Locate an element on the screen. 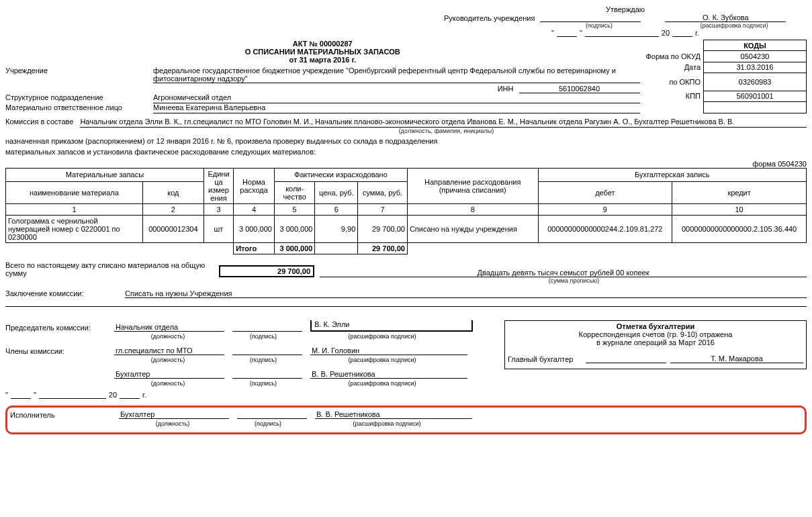  conclusion-line2 is located at coordinates (406, 306).